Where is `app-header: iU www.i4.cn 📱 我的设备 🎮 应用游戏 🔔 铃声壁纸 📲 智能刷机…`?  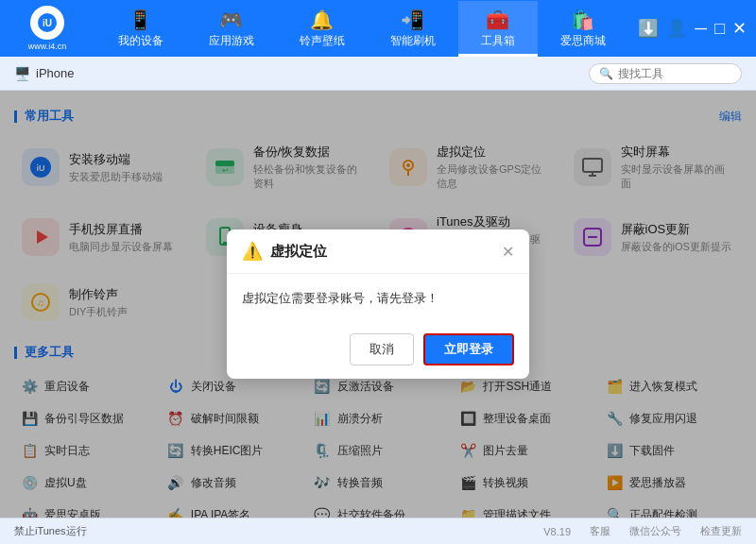 app-header: iU www.i4.cn 📱 我的设备 🎮 应用游戏 🔔 铃声壁纸 📲 智能刷机… is located at coordinates (378, 28).